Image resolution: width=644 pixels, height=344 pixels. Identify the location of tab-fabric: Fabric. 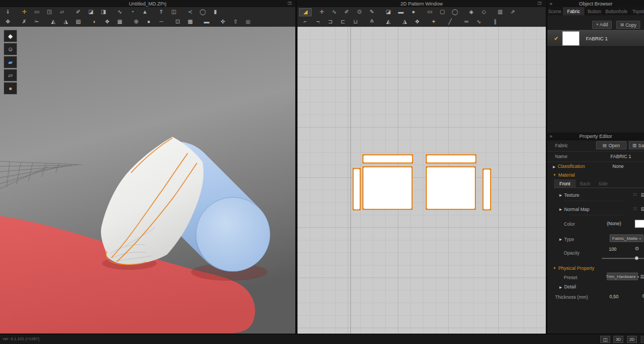
(574, 11).